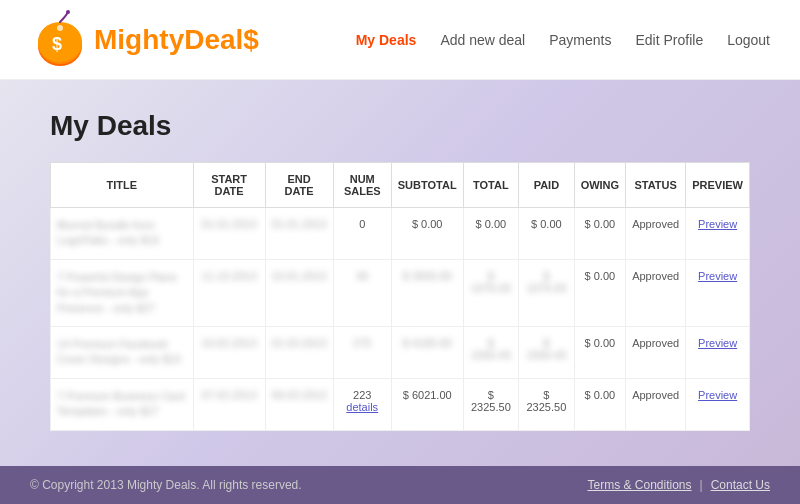  Describe the element at coordinates (491, 234) in the screenshot. I see `cell-total: $ 0.00` at that location.